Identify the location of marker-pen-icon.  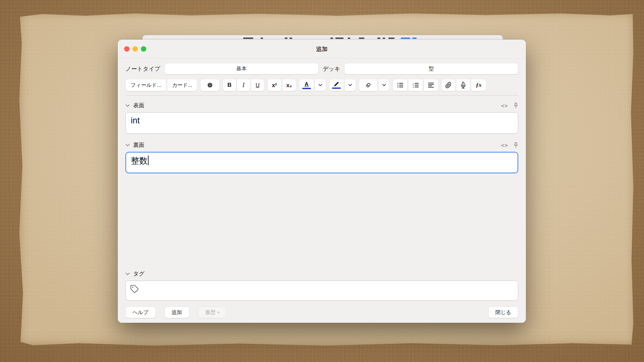
(336, 84).